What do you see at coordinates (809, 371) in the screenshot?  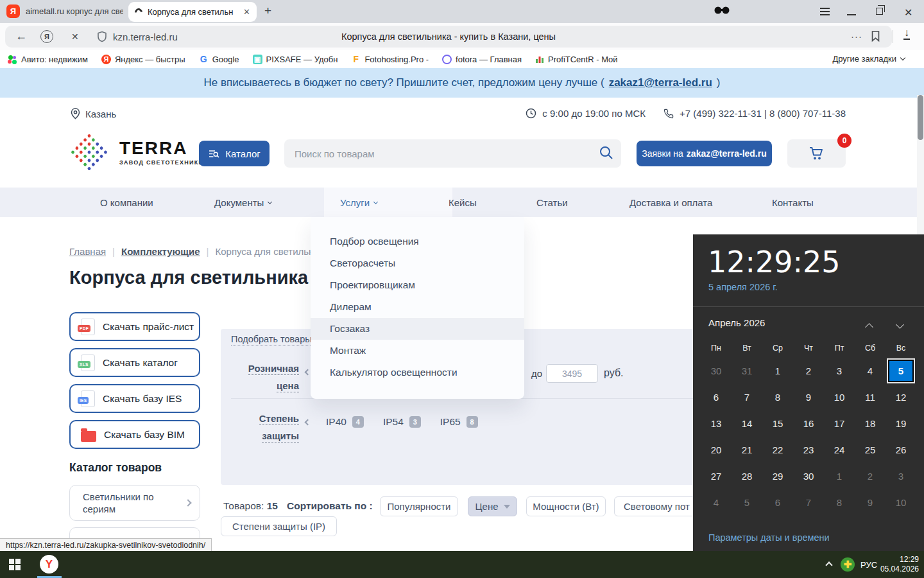 I see `calendar-day: 2` at bounding box center [809, 371].